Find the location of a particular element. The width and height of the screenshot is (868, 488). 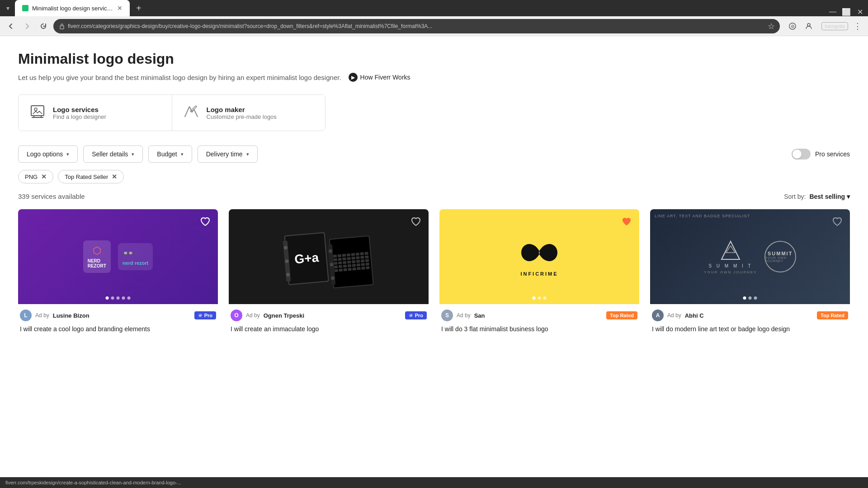

card-1-badge: Pro is located at coordinates (205, 315).